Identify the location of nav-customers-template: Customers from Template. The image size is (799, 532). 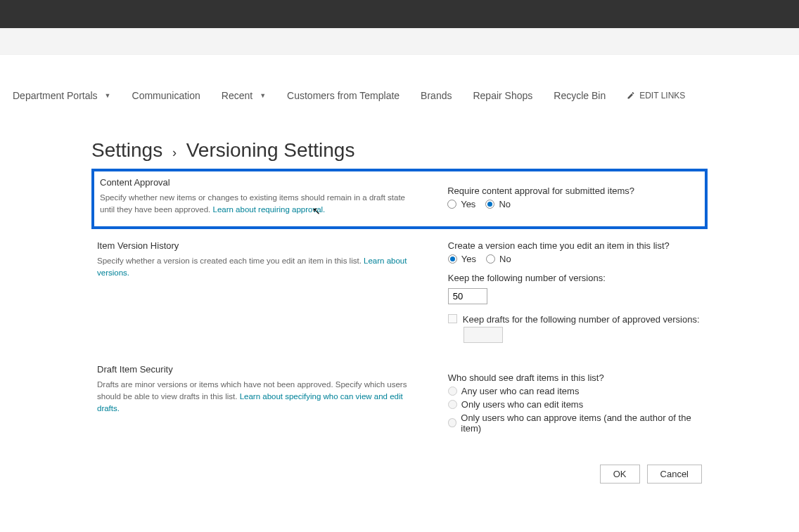
(343, 96).